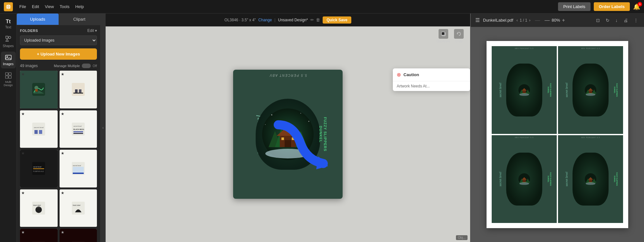  I want to click on sidebar-item-images: Images, so click(8, 60).